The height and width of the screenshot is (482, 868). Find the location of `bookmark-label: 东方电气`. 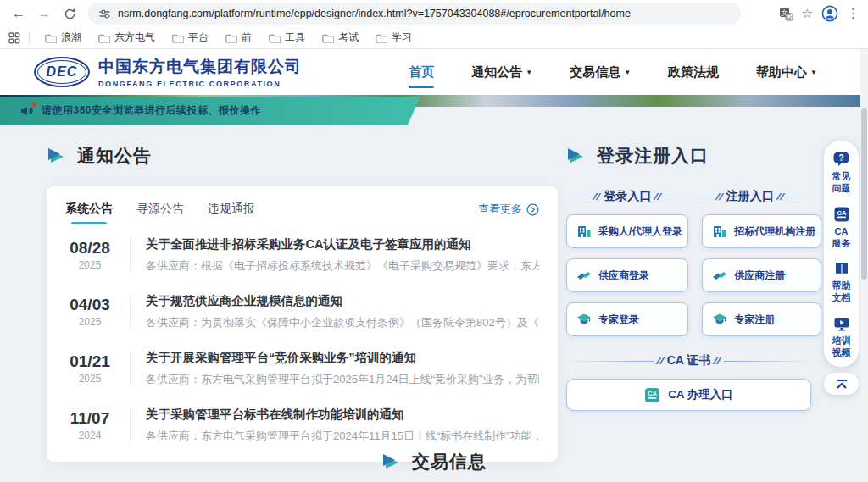

bookmark-label: 东方电气 is located at coordinates (135, 37).